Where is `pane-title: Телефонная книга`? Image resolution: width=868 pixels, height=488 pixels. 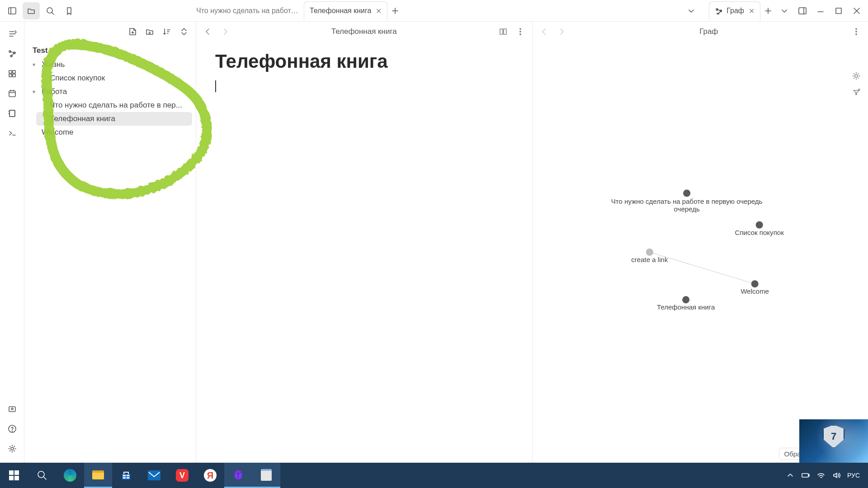 pane-title: Телефонная книга is located at coordinates (364, 32).